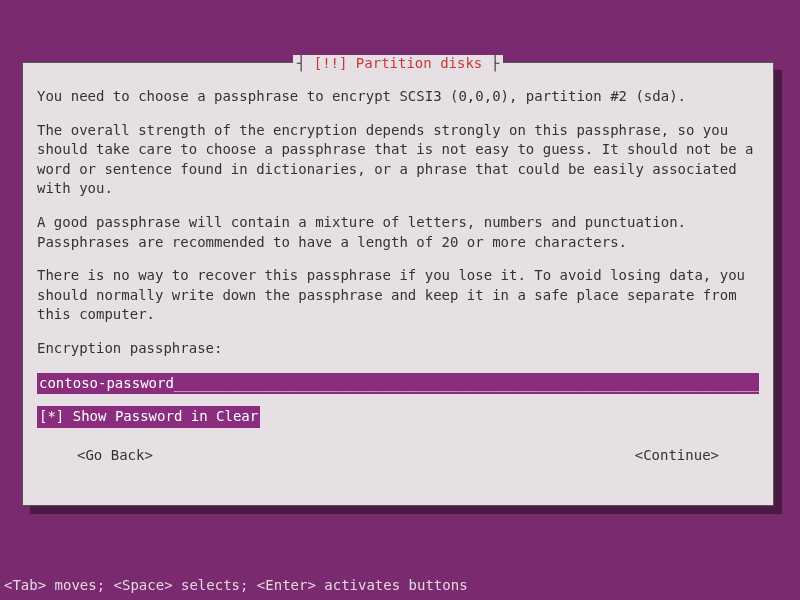 The width and height of the screenshot is (800, 600). What do you see at coordinates (236, 586) in the screenshot?
I see `footer-hint: <Tab> moves; <Space> selects; <Enter> ac…` at bounding box center [236, 586].